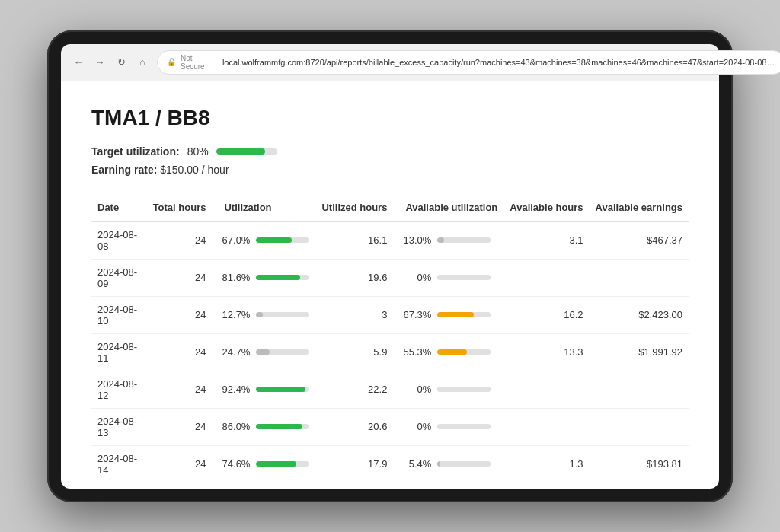  What do you see at coordinates (390, 62) in the screenshot?
I see `browser-chrome: ← → ↻ ⌂ 🔓 Not Secure local.wolframmfg.co…` at bounding box center [390, 62].